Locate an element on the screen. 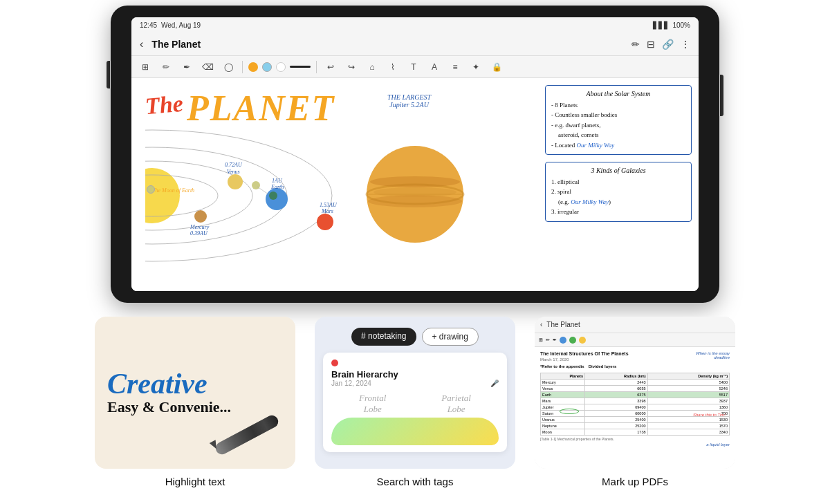 This screenshot has width=830, height=504. markup-color-green is located at coordinates (573, 340).